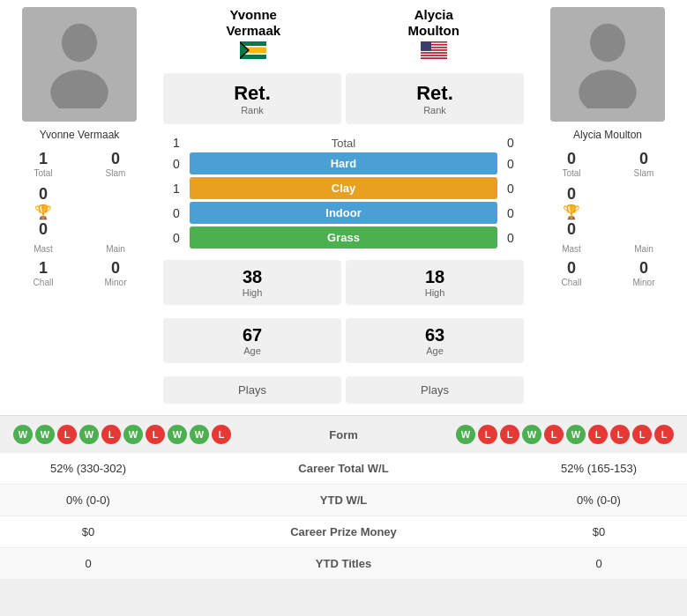  What do you see at coordinates (511, 213) in the screenshot?
I see `right-indoor-score: 0` at bounding box center [511, 213].